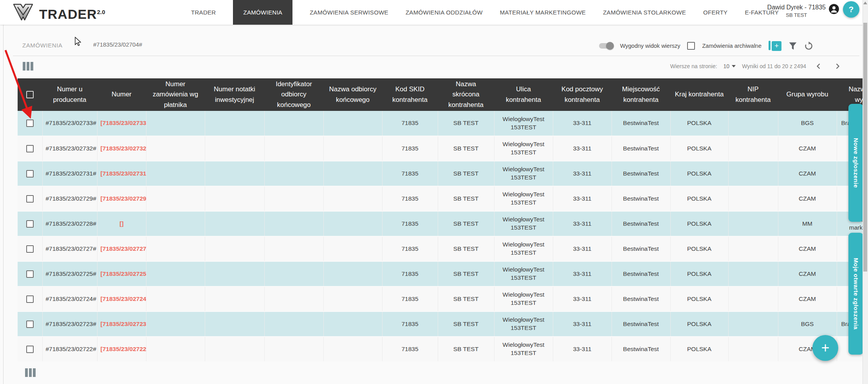 The width and height of the screenshot is (868, 384). Describe the element at coordinates (775, 46) in the screenshot. I see `add-view-button: +` at that location.